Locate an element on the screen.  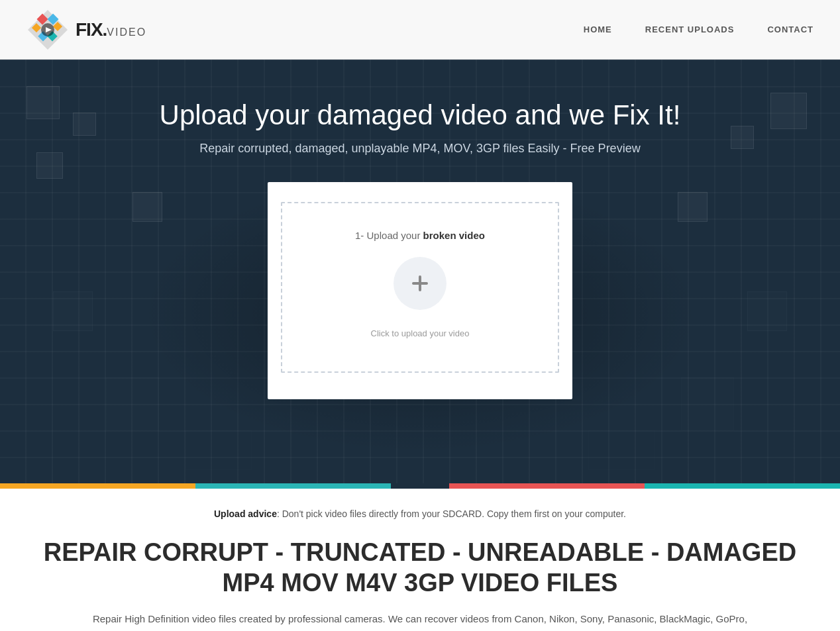
upload-dropzone: 1- Upload your broken video Click to upl… is located at coordinates (420, 287).